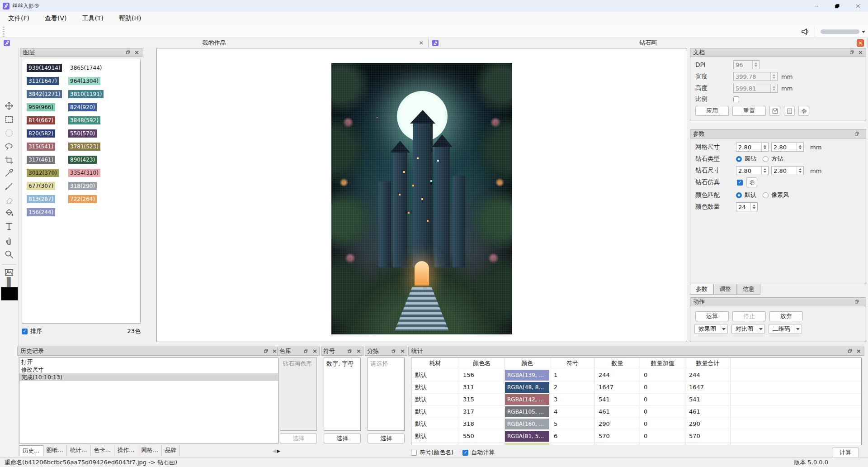 The width and height of the screenshot is (868, 467). Describe the element at coordinates (130, 19) in the screenshot. I see `menu-help: 帮助(H)` at that location.